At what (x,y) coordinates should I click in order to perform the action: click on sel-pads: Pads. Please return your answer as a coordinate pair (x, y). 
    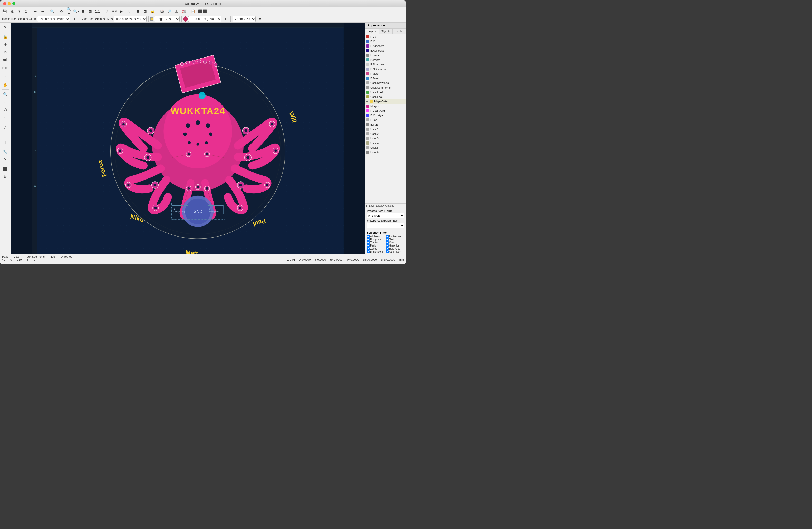
    Looking at the image, I should click on (376, 246).